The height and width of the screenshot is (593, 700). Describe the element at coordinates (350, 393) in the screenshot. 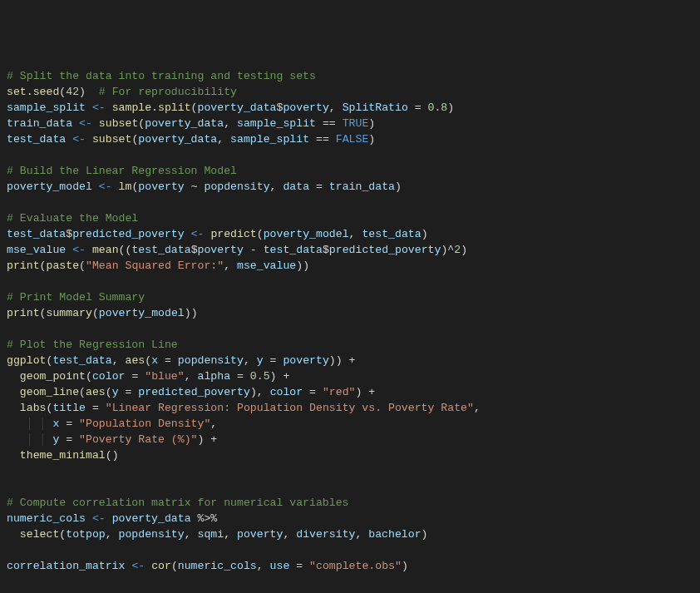

I see `code-line: geom_line(aes(y = predicted_poverty), co…` at that location.